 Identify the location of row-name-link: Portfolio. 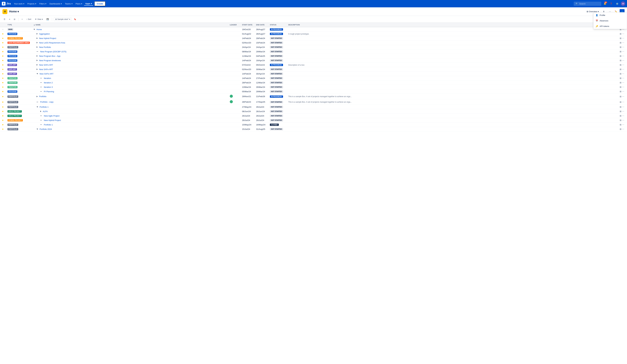
(43, 96).